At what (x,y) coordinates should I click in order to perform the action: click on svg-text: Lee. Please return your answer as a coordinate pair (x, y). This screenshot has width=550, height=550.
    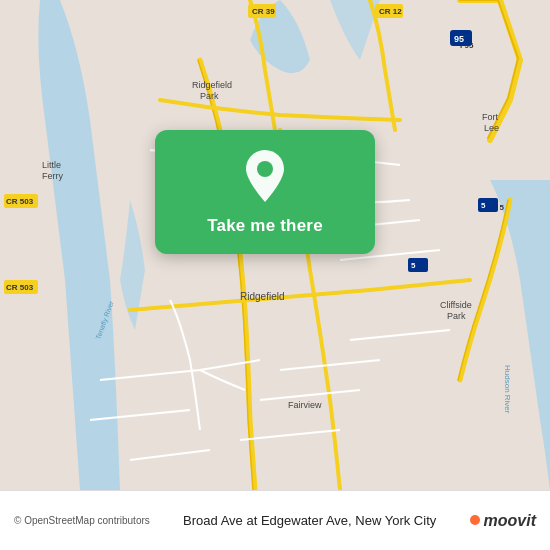
    Looking at the image, I should click on (492, 128).